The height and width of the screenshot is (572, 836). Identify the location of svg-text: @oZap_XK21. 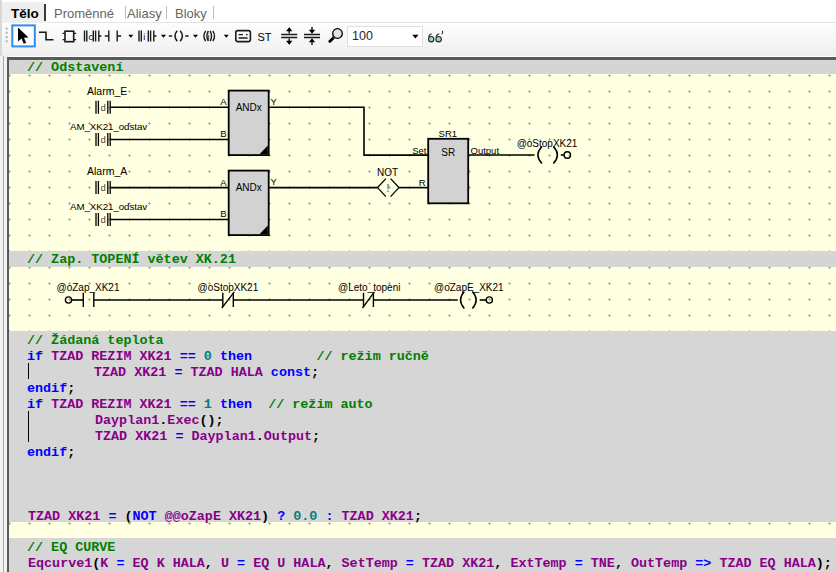
(88, 288).